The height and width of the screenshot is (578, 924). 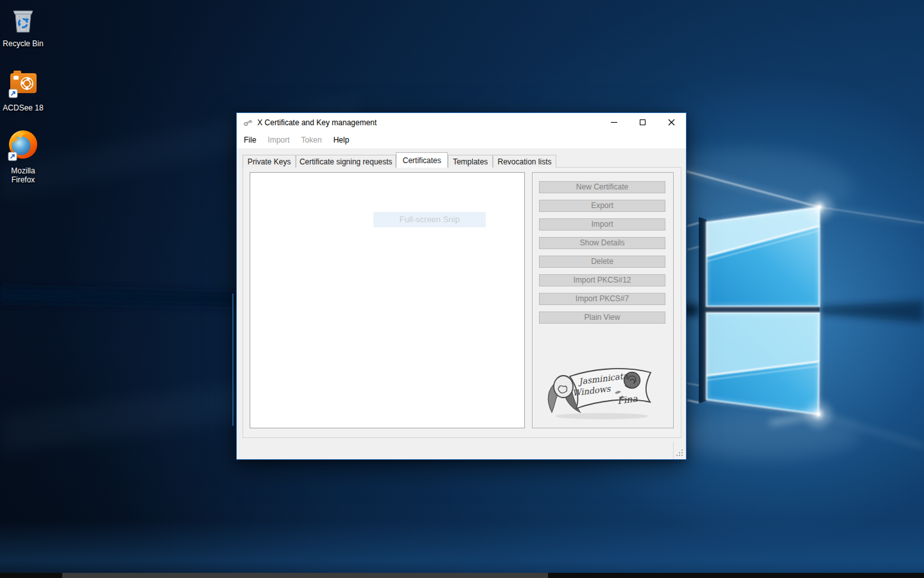 What do you see at coordinates (602, 262) in the screenshot?
I see `delete-button: Delete` at bounding box center [602, 262].